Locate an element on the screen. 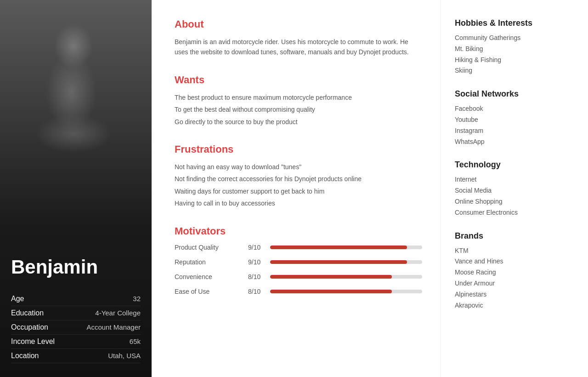 The image size is (588, 377). motivator-label: Convenience is located at coordinates (211, 277).